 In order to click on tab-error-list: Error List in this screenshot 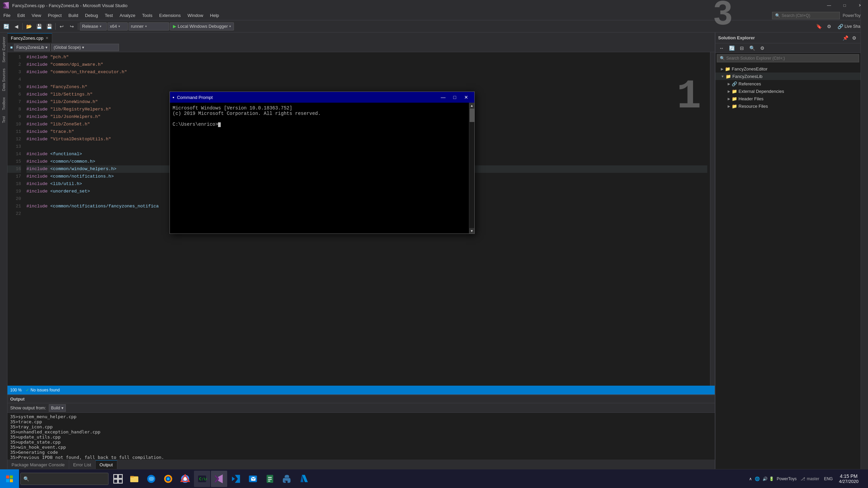, I will do `click(82, 465)`.